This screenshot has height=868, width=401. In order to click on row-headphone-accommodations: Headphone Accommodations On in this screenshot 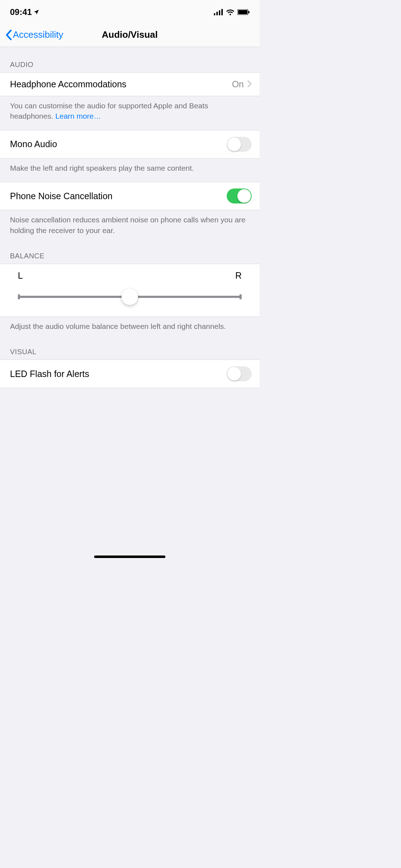, I will do `click(130, 84)`.